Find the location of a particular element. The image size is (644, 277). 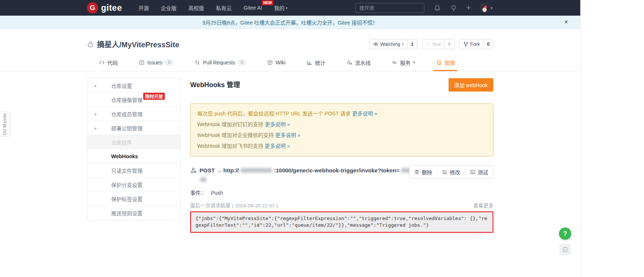

fork-count: 0 is located at coordinates (488, 44).